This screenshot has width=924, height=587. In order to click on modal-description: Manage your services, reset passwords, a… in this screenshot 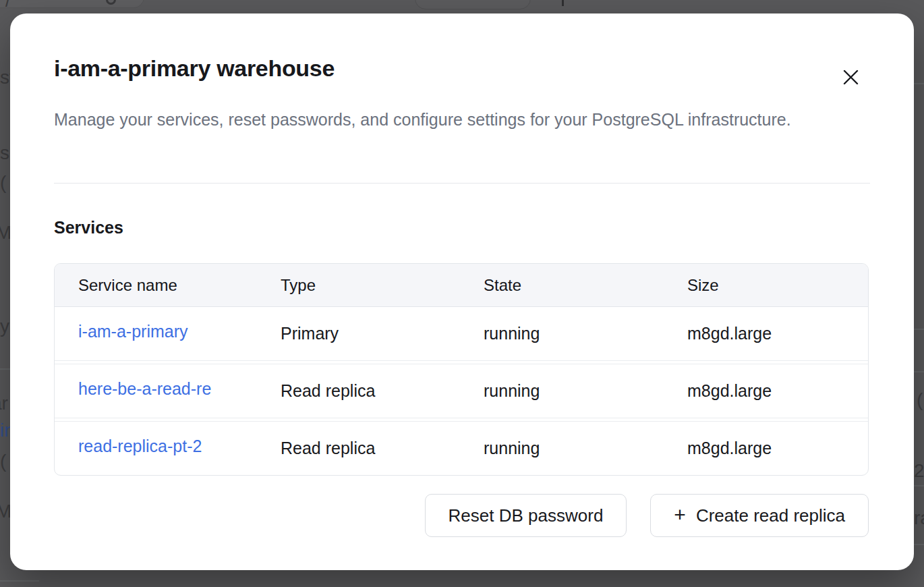, I will do `click(442, 120)`.